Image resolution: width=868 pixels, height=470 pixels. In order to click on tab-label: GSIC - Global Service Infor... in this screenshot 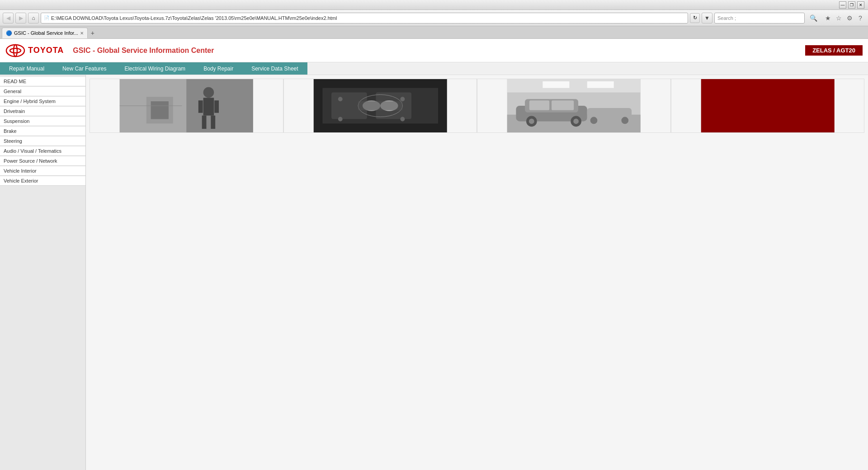, I will do `click(46, 33)`.